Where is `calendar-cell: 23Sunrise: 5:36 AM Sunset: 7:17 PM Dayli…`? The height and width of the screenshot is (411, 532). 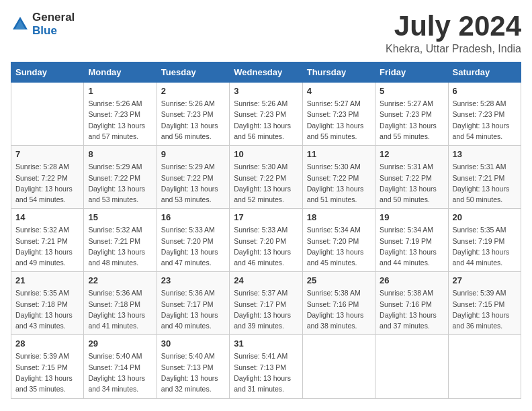 calendar-cell: 23Sunrise: 5:36 AM Sunset: 7:17 PM Dayli… is located at coordinates (193, 304).